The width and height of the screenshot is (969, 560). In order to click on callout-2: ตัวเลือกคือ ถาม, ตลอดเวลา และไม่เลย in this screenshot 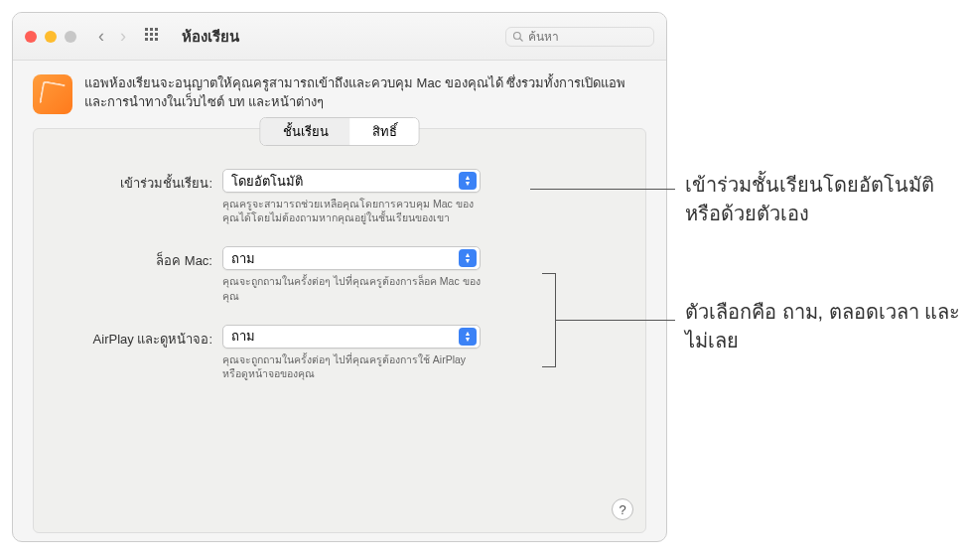, I will do `click(824, 327)`.